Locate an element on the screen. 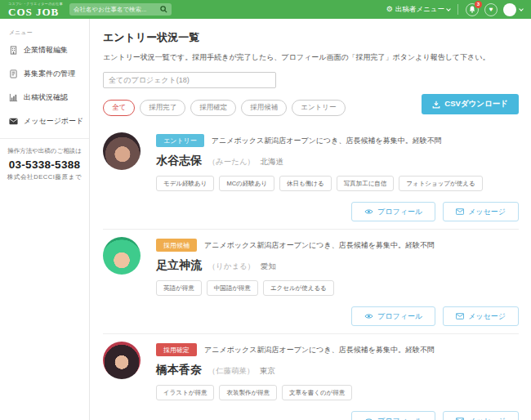  status-badge: 採用候補 is located at coordinates (176, 245).